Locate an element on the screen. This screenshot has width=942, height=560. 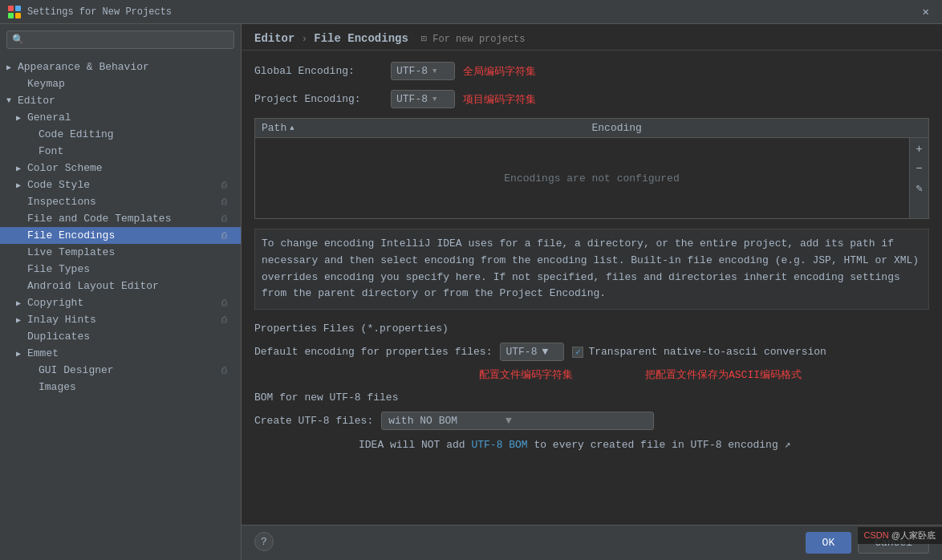
table-header: Path ▲ Encoding is located at coordinates (592, 128).